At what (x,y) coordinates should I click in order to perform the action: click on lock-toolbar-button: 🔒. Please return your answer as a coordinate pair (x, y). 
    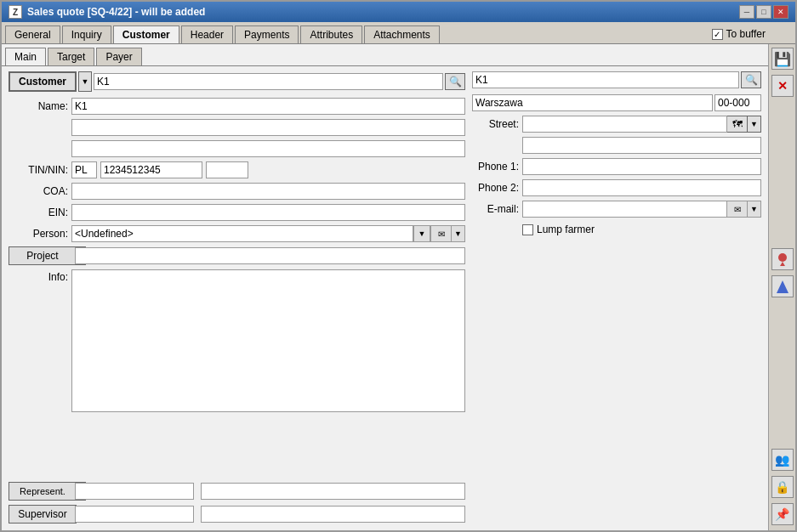
    Looking at the image, I should click on (783, 487).